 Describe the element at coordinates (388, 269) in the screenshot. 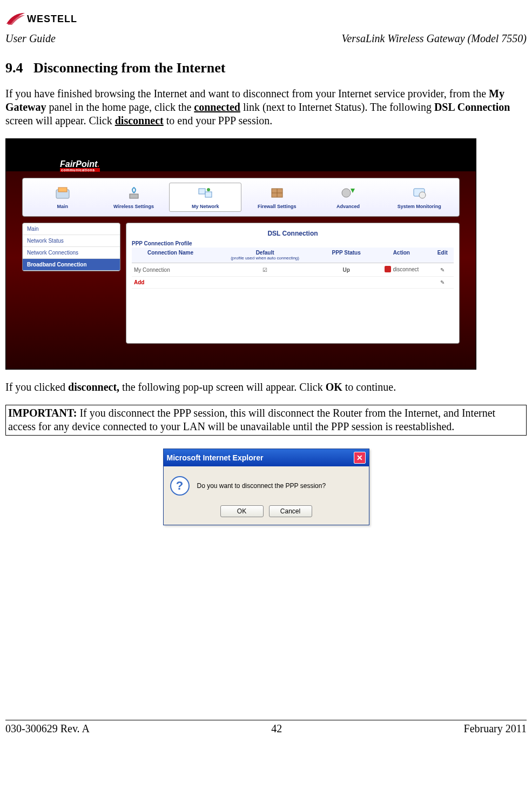

I see `stop-icon` at that location.